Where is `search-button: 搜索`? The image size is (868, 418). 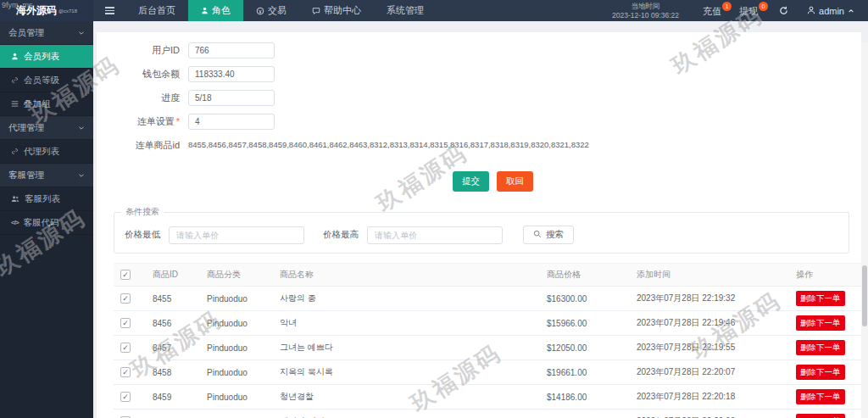 search-button: 搜索 is located at coordinates (548, 235).